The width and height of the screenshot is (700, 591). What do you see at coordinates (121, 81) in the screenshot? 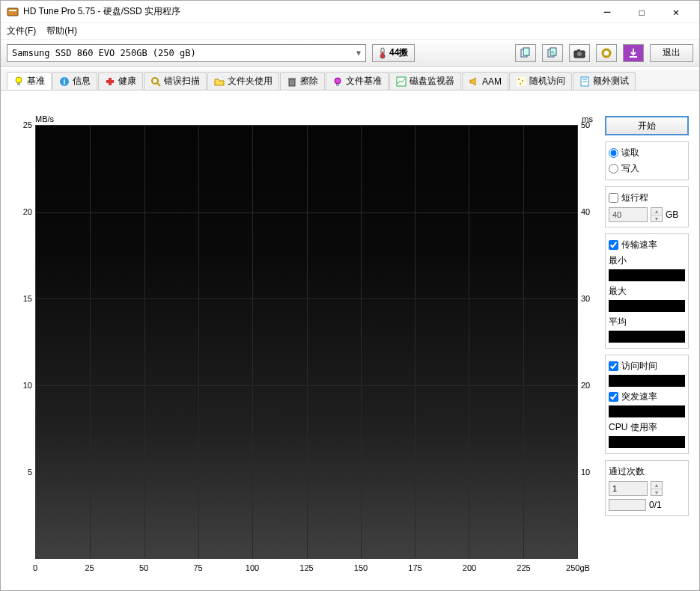
I see `tab-health: 健康` at bounding box center [121, 81].